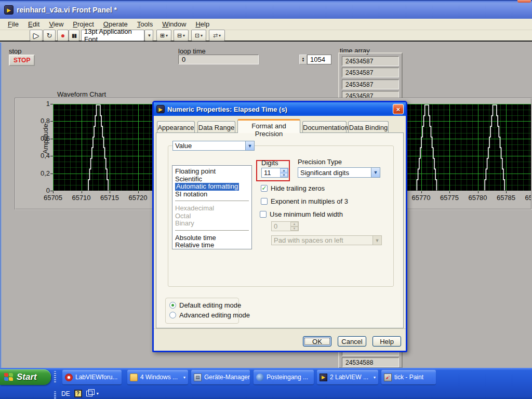 Image resolution: width=532 pixels, height=399 pixels. I want to click on menu-view: View, so click(56, 24).